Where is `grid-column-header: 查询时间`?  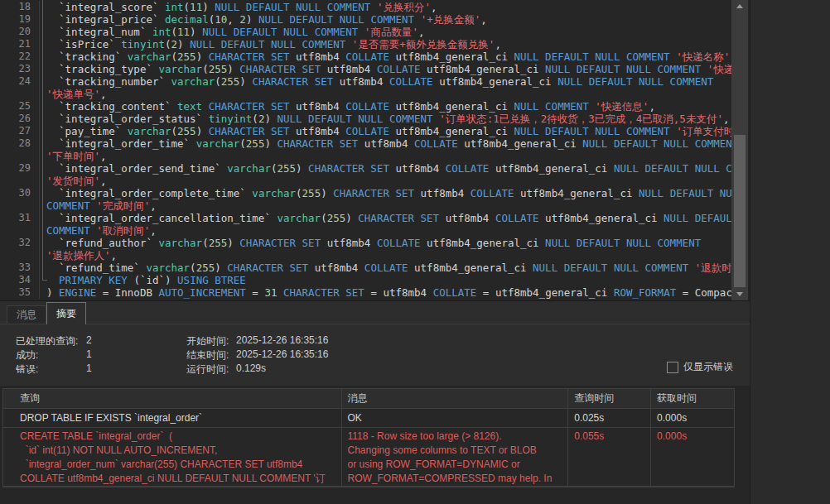
grid-column-header: 查询时间 is located at coordinates (610, 399).